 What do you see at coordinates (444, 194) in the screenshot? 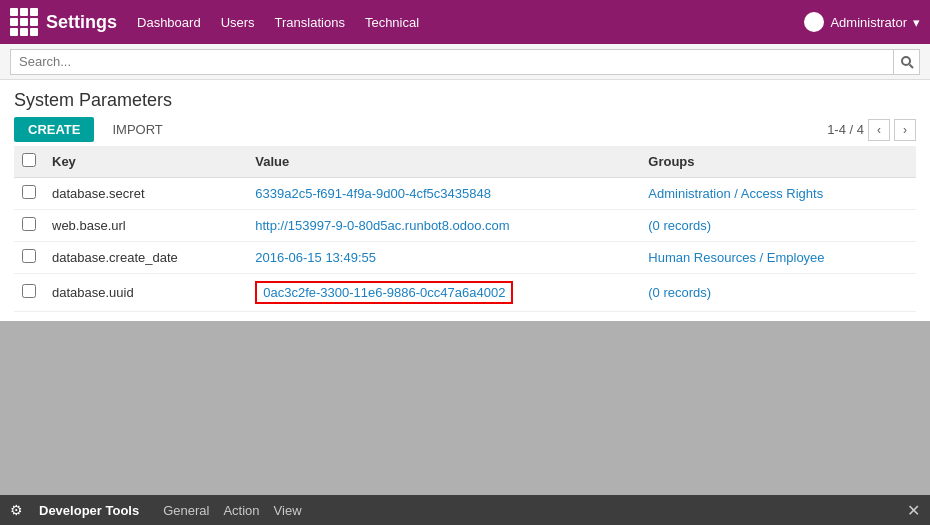
I see `cell-value: 6339a2c5-f691-4f9a-9d00-4cf5c3435848` at bounding box center [444, 194].